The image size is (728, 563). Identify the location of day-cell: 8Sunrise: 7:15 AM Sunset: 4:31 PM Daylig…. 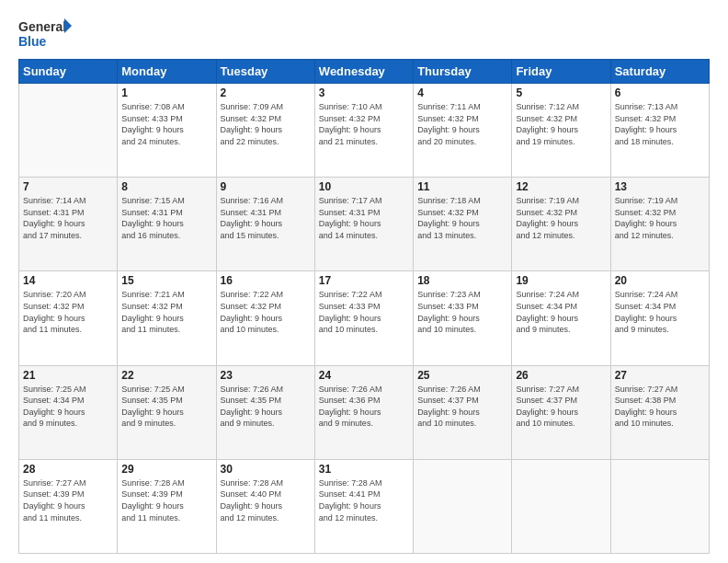
(167, 224).